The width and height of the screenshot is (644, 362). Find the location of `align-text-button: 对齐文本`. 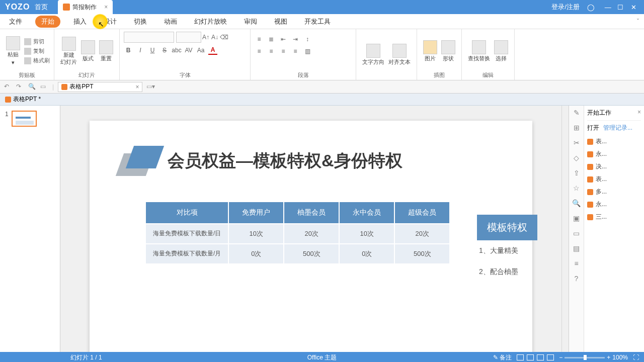

align-text-button: 对齐文本 is located at coordinates (399, 54).